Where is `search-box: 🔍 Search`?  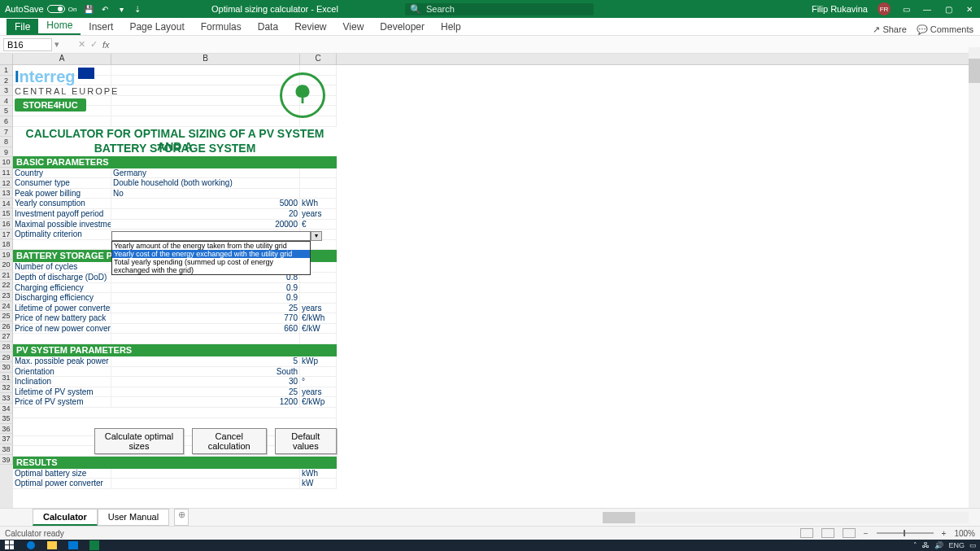 search-box: 🔍 Search is located at coordinates (499, 10).